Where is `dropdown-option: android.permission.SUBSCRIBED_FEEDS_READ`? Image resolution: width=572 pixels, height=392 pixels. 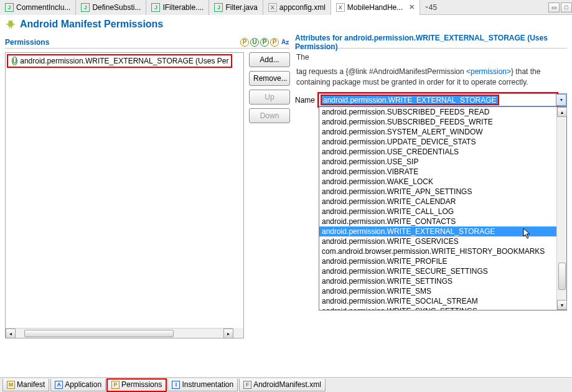
dropdown-option: android.permission.SUBSCRIBED_FEEDS_READ is located at coordinates (443, 112).